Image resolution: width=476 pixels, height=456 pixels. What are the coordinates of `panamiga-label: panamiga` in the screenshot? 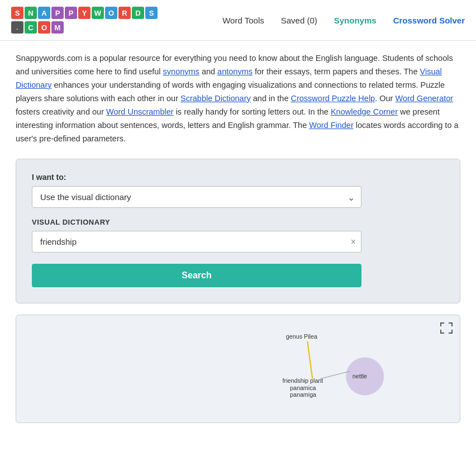 It's located at (303, 395).